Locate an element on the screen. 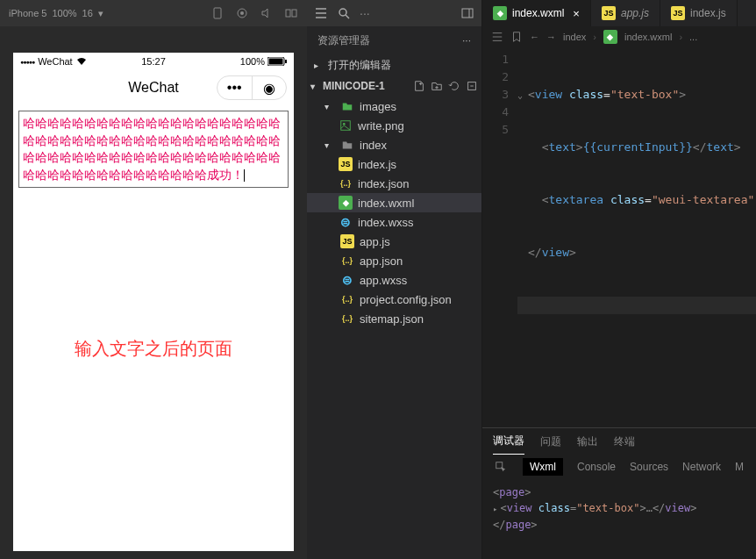 This screenshot has width=756, height=559. breadcrumb-item: ... is located at coordinates (693, 37).